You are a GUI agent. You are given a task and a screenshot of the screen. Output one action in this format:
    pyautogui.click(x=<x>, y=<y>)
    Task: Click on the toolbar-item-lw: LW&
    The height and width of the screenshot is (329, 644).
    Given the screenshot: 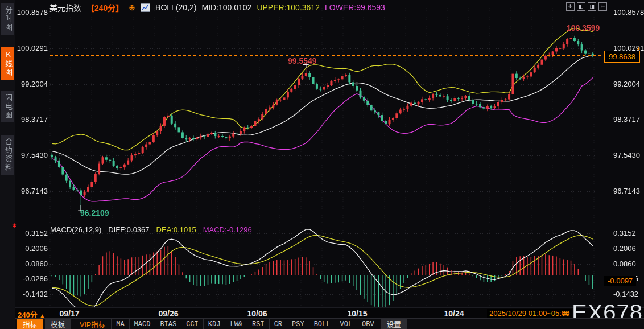 What is the action you would take?
    pyautogui.click(x=236, y=324)
    